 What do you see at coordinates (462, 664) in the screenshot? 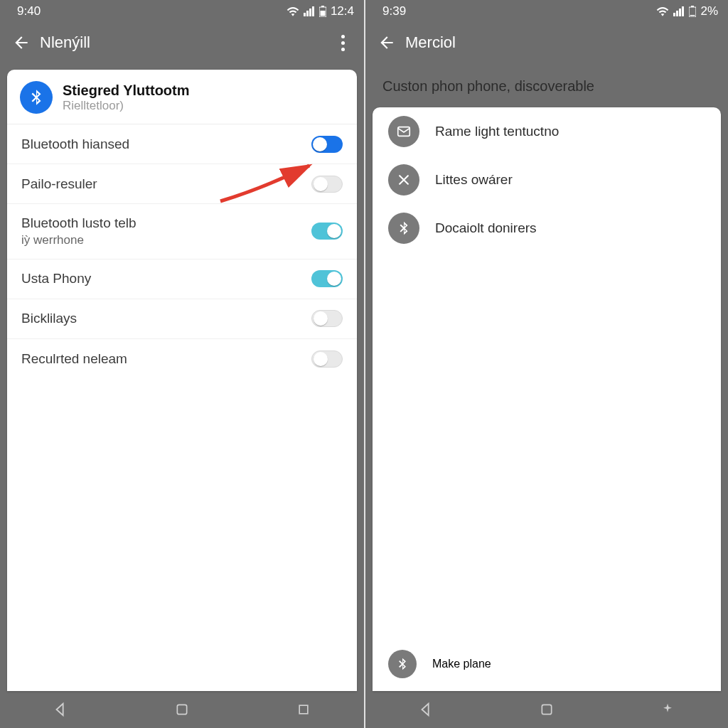
I see `footer-label: Make plane` at bounding box center [462, 664].